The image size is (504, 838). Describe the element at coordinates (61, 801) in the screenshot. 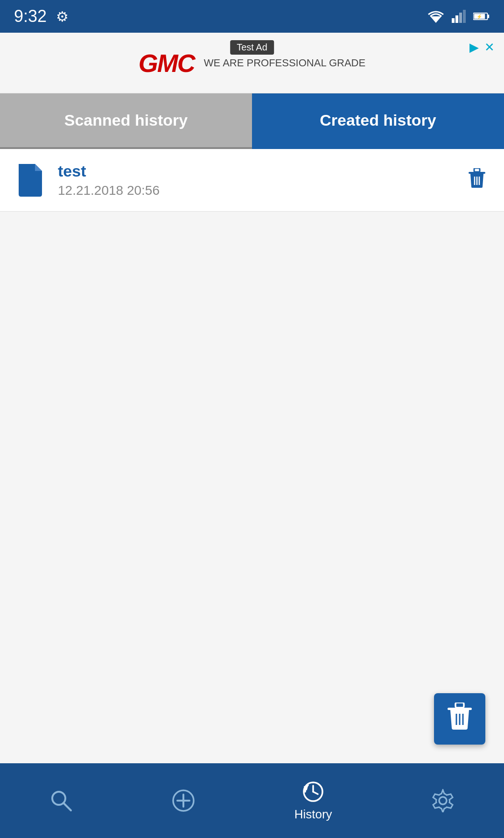

I see `search-icon` at that location.